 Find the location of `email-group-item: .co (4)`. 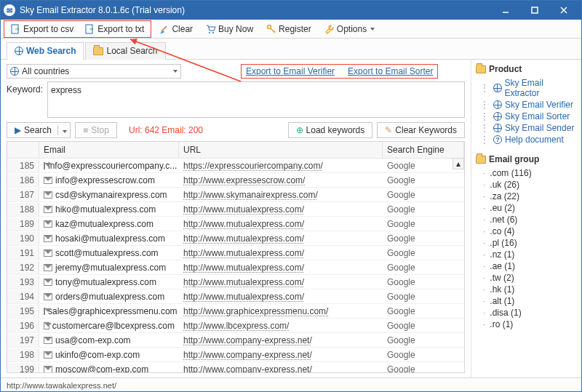

email-group-item: .co (4) is located at coordinates (528, 231).